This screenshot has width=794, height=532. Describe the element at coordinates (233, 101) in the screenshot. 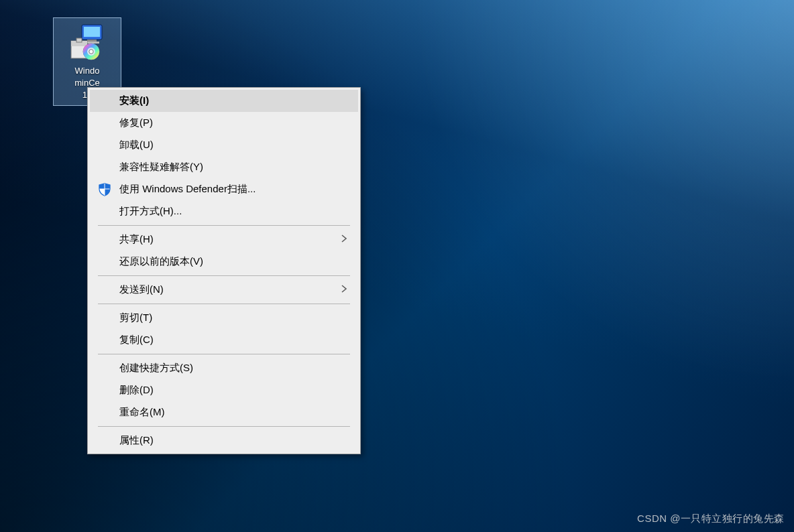

I see `context-menu-item-label: 安装(I)` at that location.